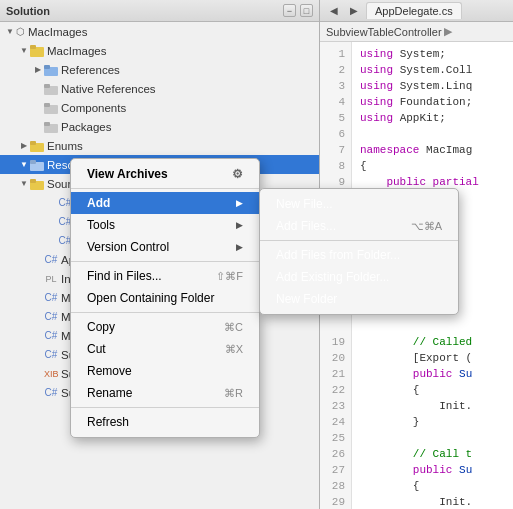 This screenshot has width=513, height=509. Describe the element at coordinates (448, 32) in the screenshot. I see `breadcrumb-sep: ▶` at that location.